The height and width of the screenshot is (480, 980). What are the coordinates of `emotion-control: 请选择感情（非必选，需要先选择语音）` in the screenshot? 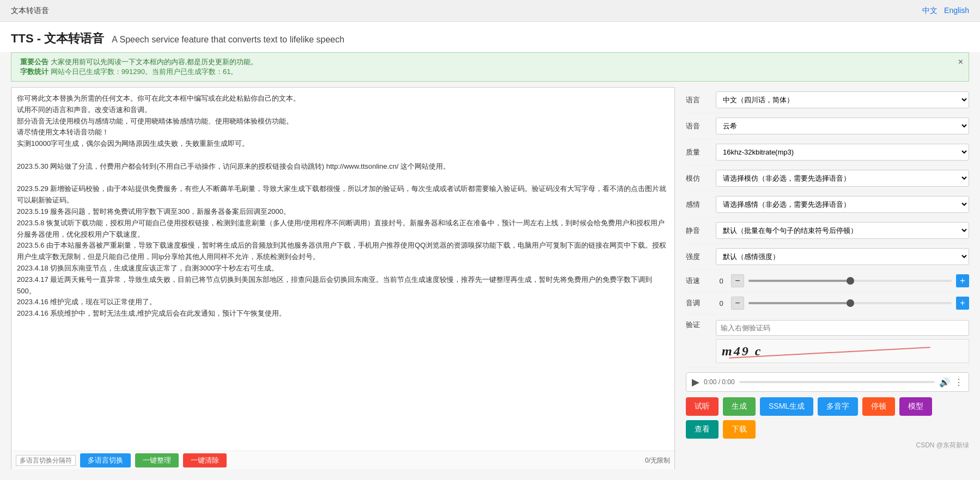 It's located at (842, 205).